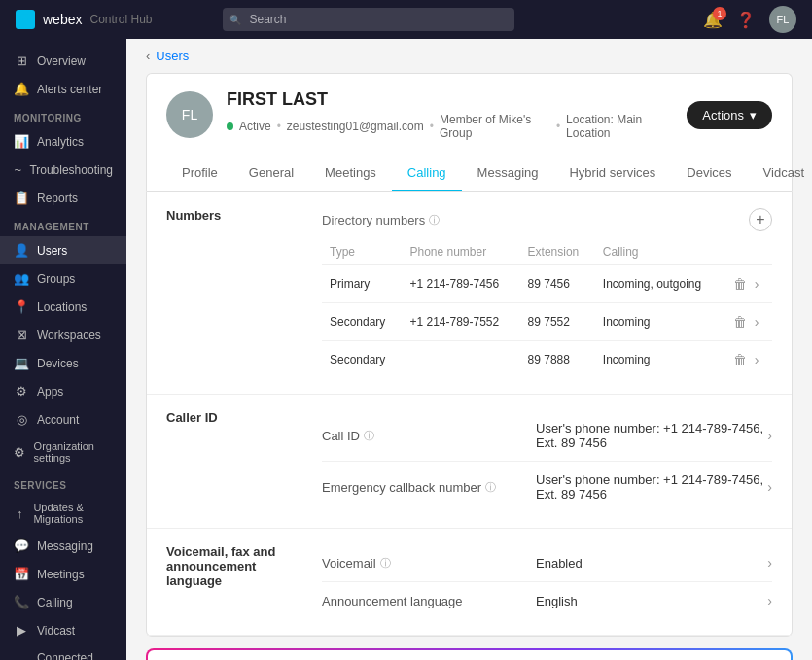 The height and width of the screenshot is (660, 812). Describe the element at coordinates (362, 360) in the screenshot. I see `row3-type: Secondary` at that location.